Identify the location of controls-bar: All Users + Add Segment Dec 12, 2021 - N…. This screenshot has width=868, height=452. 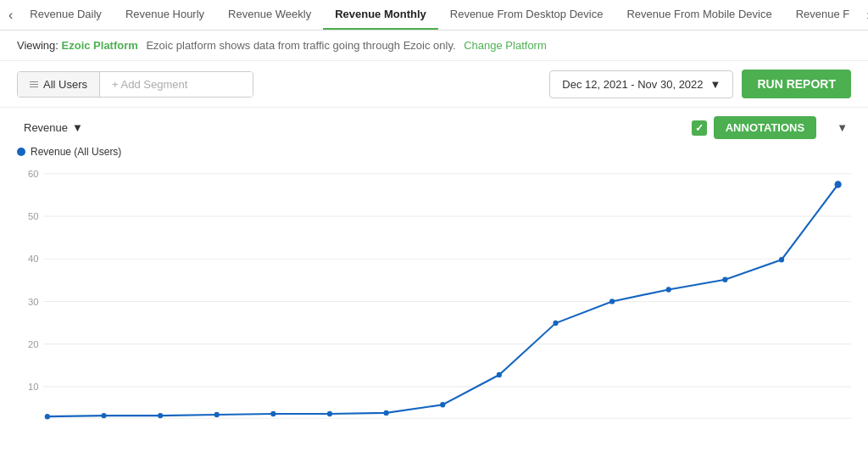
(434, 85).